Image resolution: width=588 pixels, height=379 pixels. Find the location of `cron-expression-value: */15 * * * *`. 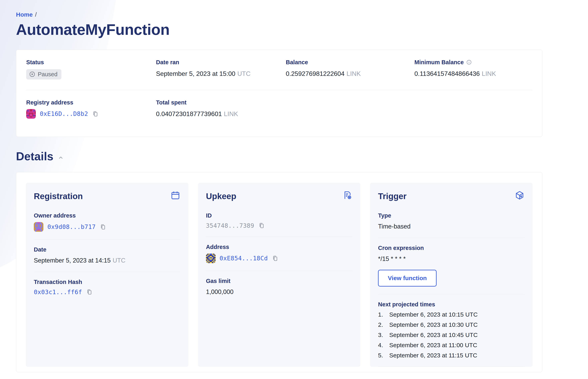

cron-expression-value: */15 * * * * is located at coordinates (451, 259).